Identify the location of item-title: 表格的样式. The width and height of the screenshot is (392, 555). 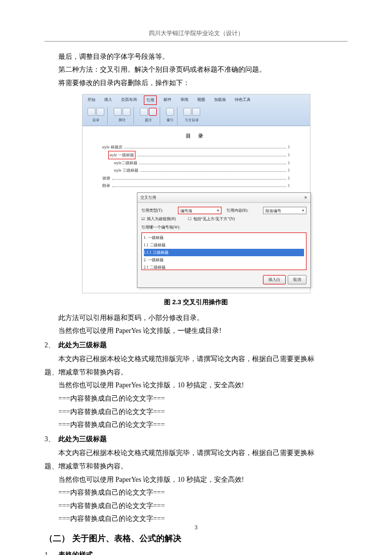
(76, 552).